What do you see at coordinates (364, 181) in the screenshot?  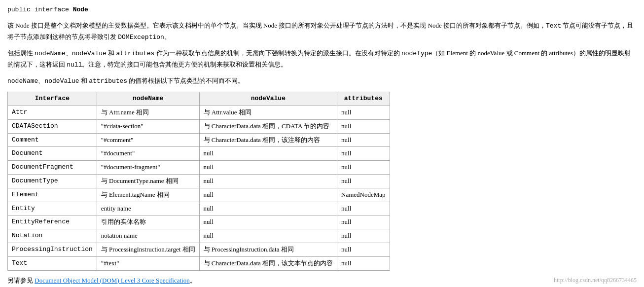 I see `table-cell-5-3: null` at bounding box center [364, 181].